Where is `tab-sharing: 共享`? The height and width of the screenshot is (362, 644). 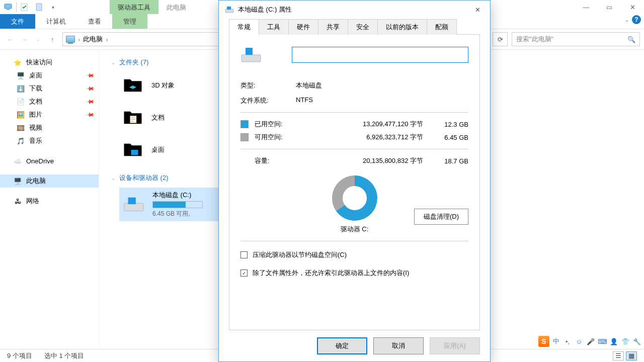
tab-sharing: 共享 is located at coordinates (333, 27).